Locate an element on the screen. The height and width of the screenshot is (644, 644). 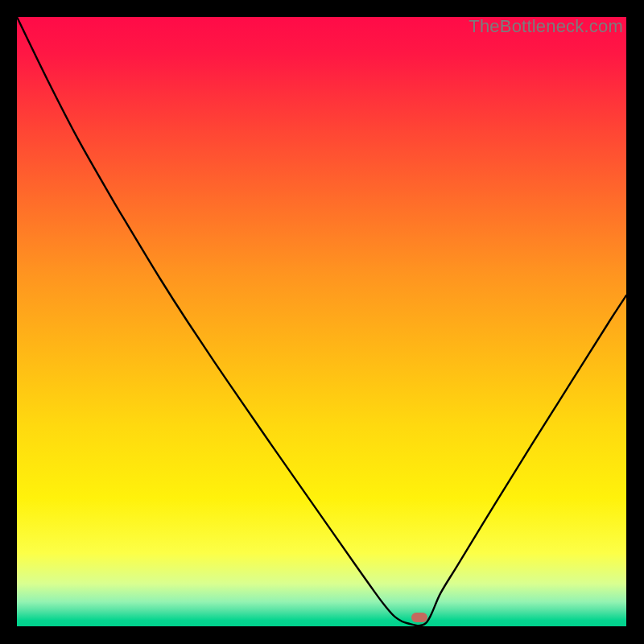
optimum-marker is located at coordinates (419, 617).